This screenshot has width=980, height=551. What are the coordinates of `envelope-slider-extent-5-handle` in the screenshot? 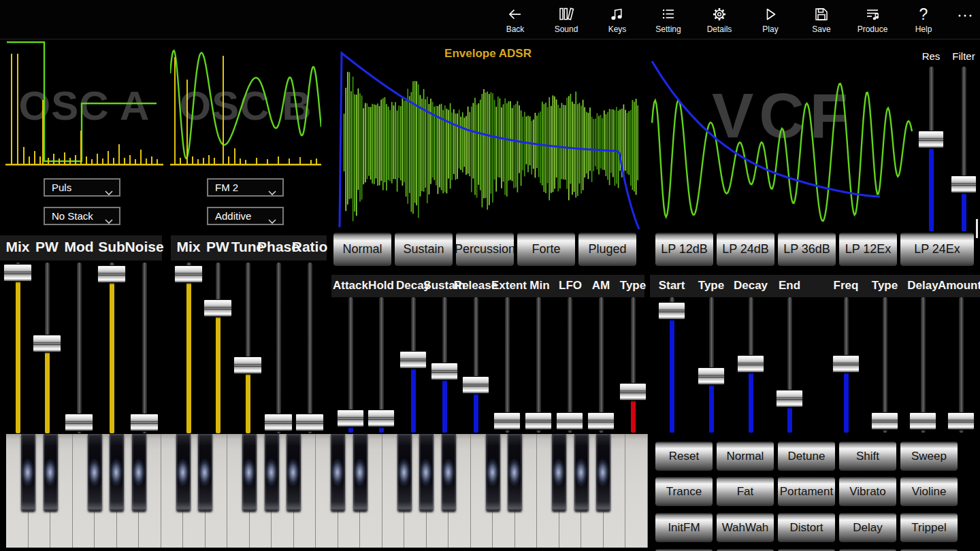 It's located at (507, 421).